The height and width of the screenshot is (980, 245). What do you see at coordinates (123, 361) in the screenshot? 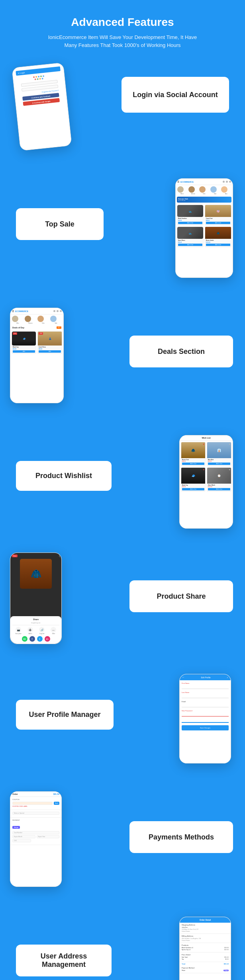
I see `section-deals: ☰ ECOMMERCE Men Women` at bounding box center [123, 361].